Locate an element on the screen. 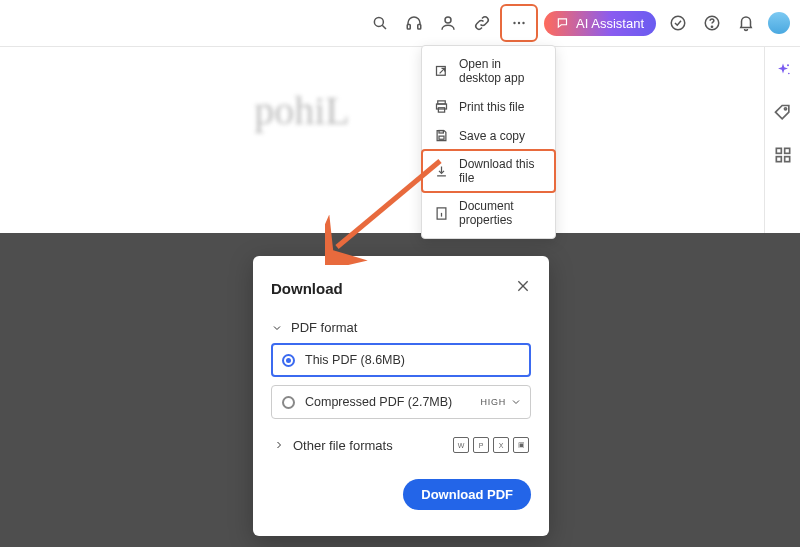 Image resolution: width=800 pixels, height=547 pixels. help-icon is located at coordinates (712, 23).